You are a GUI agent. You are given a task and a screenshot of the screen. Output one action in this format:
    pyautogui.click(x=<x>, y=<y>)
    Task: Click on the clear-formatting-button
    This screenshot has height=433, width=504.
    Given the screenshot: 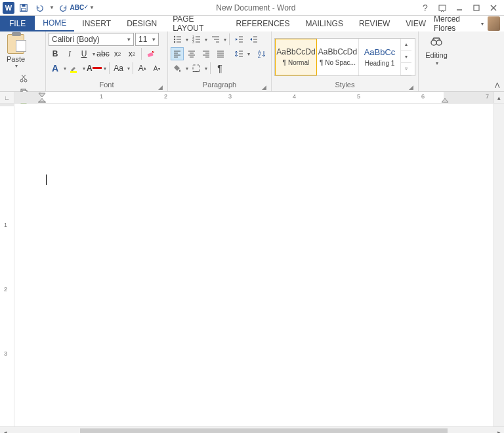 What is the action you would take?
    pyautogui.click(x=151, y=54)
    